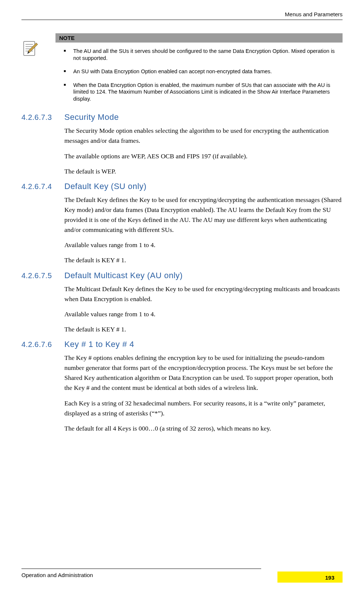 This screenshot has width=364, height=590. What do you see at coordinates (203, 215) in the screenshot?
I see `paragraph: The Default Key defines the Key to be us…` at bounding box center [203, 215].